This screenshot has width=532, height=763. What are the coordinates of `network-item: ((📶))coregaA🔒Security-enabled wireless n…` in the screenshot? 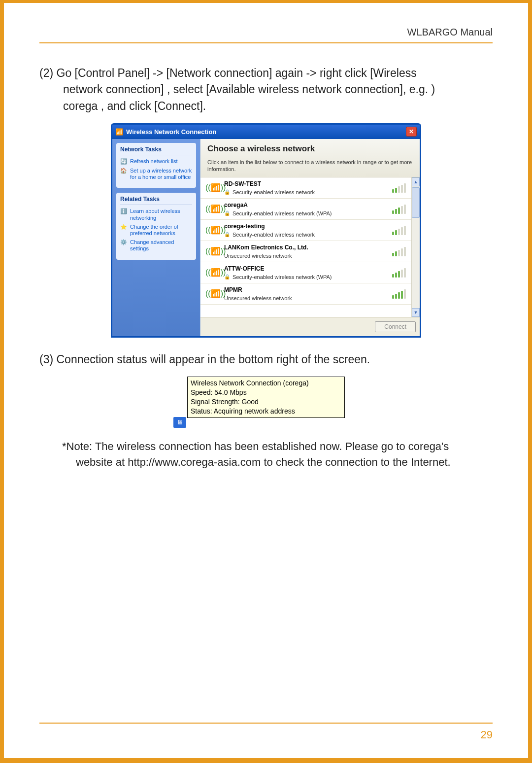 It's located at (310, 209).